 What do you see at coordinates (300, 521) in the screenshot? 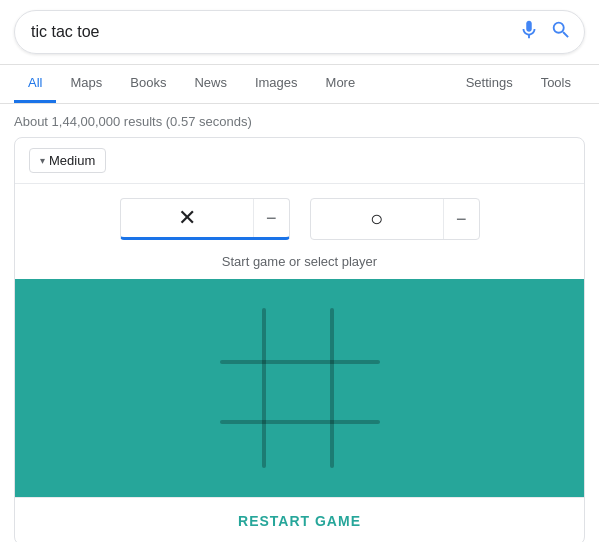
I see `restart-button: RESTART GAME` at bounding box center [300, 521].